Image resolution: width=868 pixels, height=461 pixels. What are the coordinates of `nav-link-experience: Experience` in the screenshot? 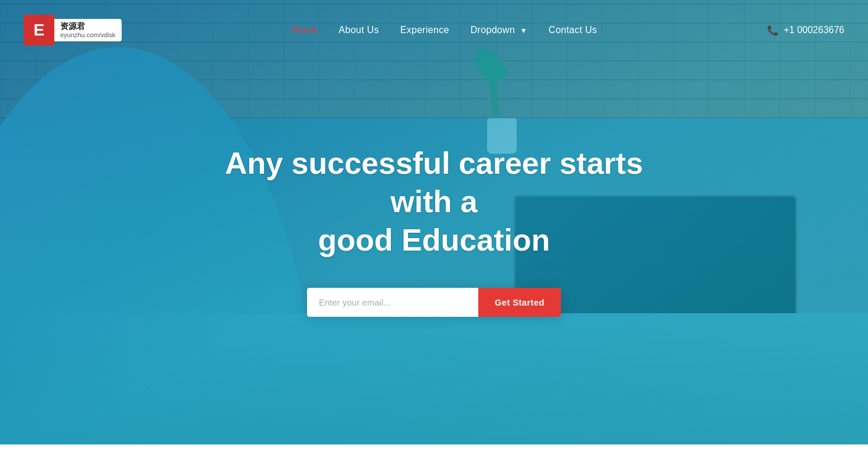 It's located at (425, 30).